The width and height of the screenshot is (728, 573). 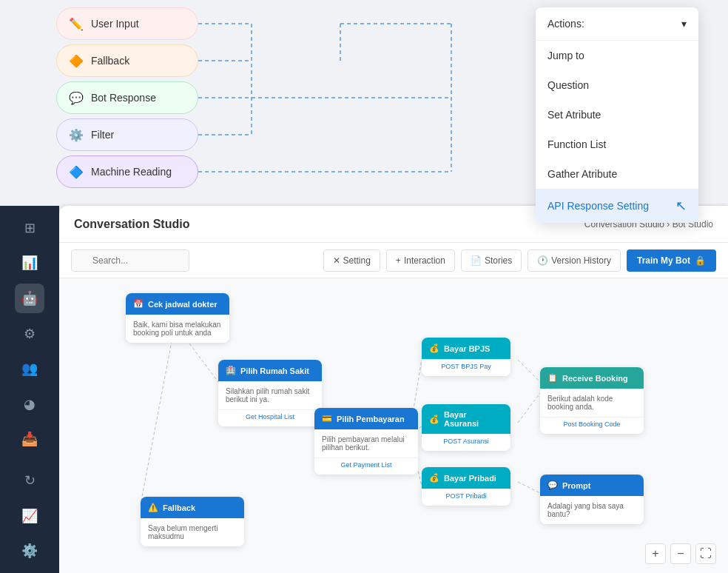 I want to click on asuransi-title: Bayar Asuransi, so click(x=473, y=419).